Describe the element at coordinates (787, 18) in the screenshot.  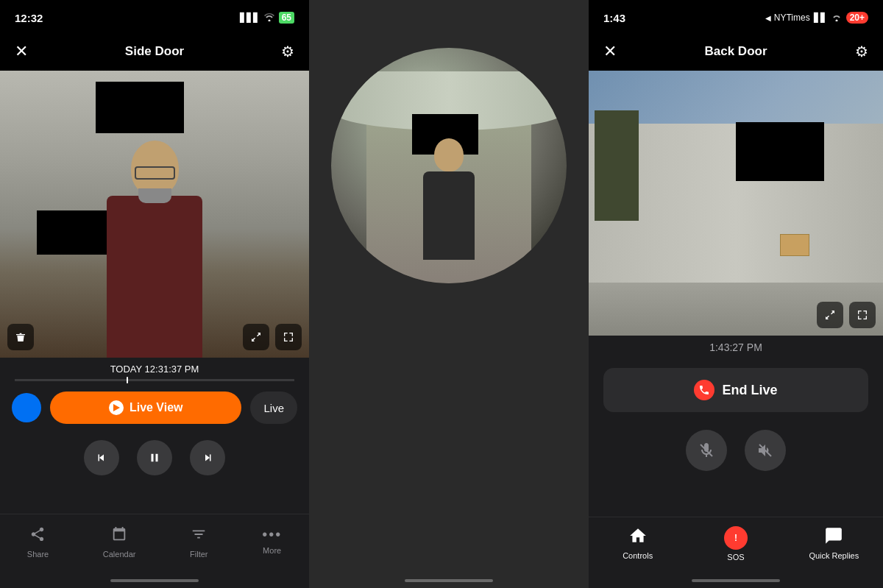
I see `nytimes-notification: ◀ NYTimes` at that location.